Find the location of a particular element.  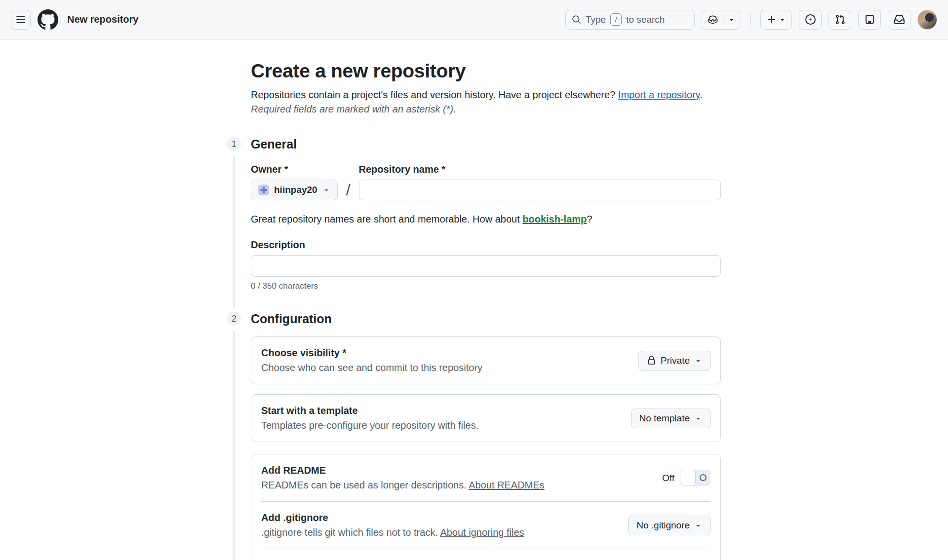

search-placeholder-suffix: to search is located at coordinates (645, 20).